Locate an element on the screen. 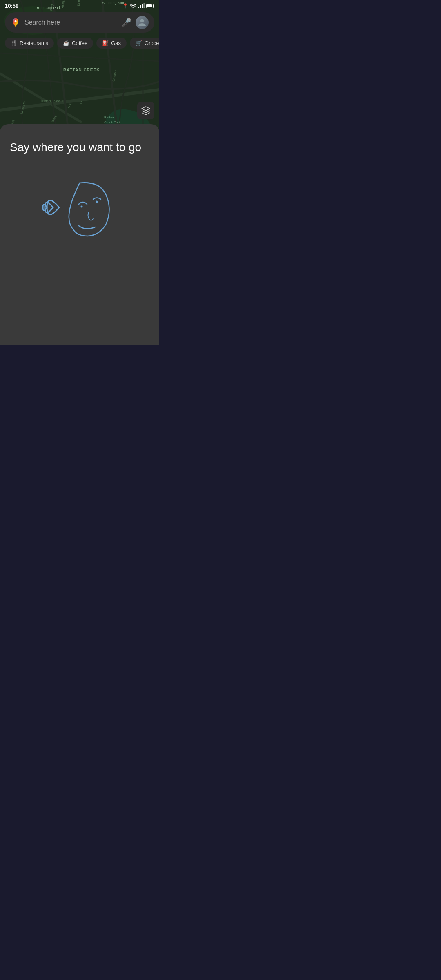 The height and width of the screenshot is (980, 441). svg-text: Creek Park is located at coordinates (113, 122).